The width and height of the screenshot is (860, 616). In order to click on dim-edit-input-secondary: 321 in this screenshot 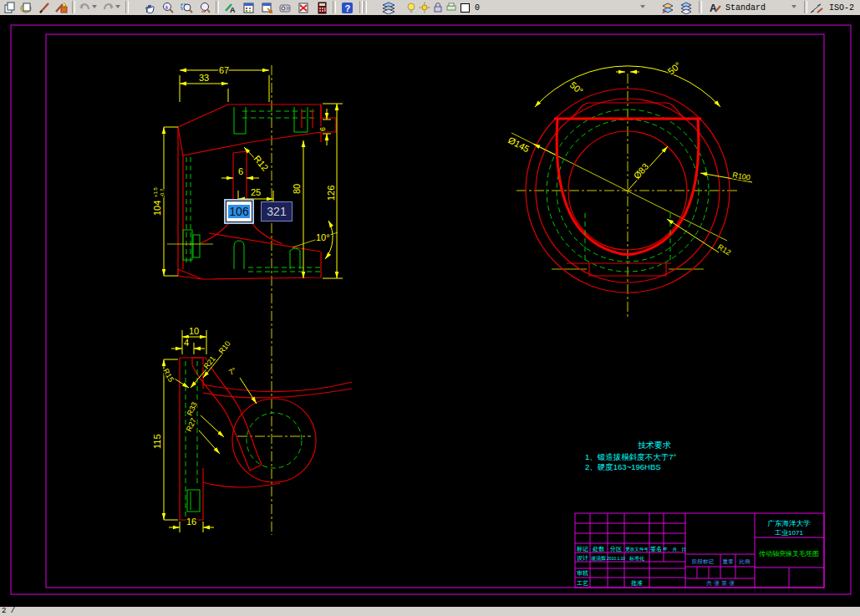, I will do `click(277, 211)`.